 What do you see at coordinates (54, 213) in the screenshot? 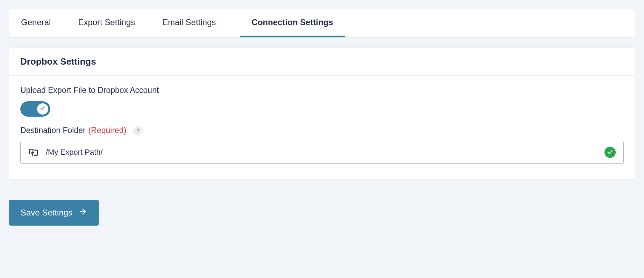
I see `save-settings-button: Save Settings` at bounding box center [54, 213].